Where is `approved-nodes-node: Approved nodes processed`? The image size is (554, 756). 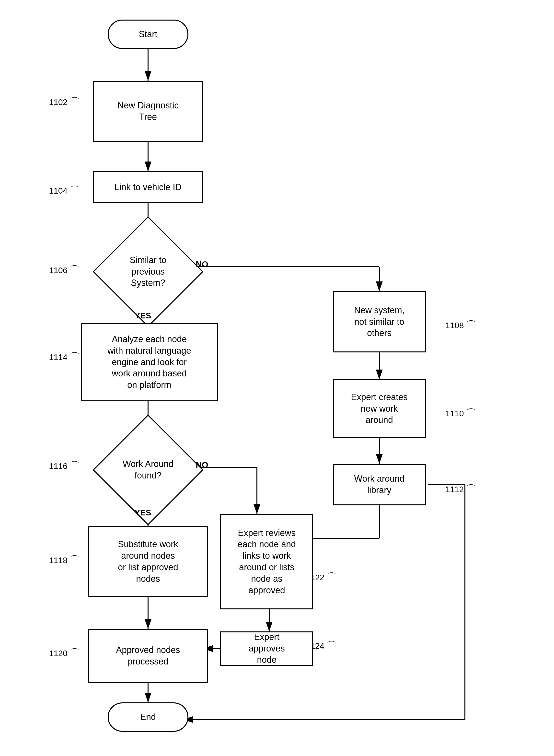
approved-nodes-node: Approved nodes processed is located at coordinates (148, 656).